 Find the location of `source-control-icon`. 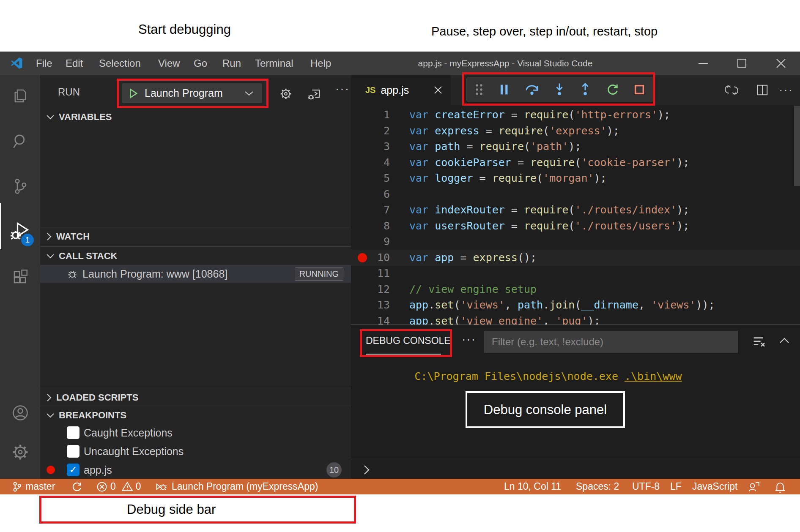

source-control-icon is located at coordinates (20, 186).